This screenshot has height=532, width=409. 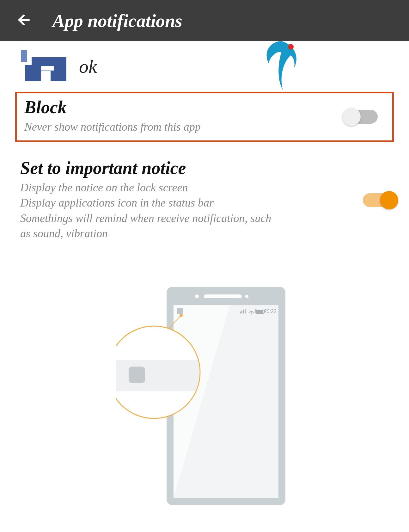 What do you see at coordinates (281, 65) in the screenshot?
I see `watermark-icon` at bounding box center [281, 65].